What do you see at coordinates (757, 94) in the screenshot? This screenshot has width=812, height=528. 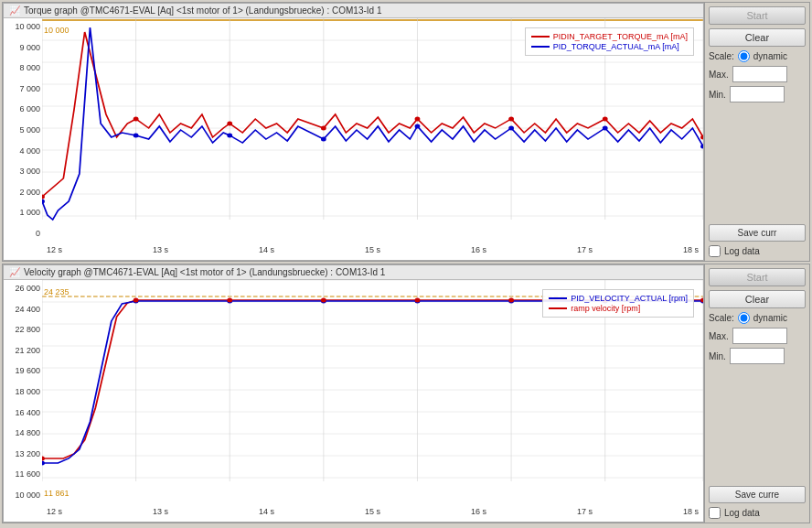 I see `torque-min-row: Min.` at bounding box center [757, 94].